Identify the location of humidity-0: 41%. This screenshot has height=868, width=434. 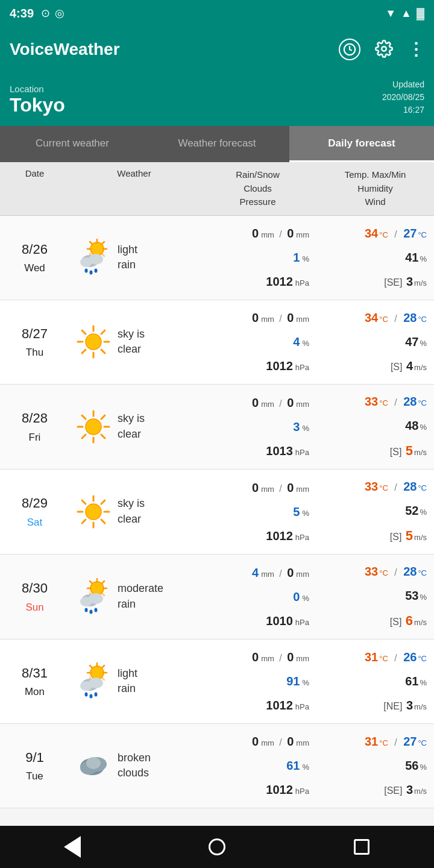
(375, 257).